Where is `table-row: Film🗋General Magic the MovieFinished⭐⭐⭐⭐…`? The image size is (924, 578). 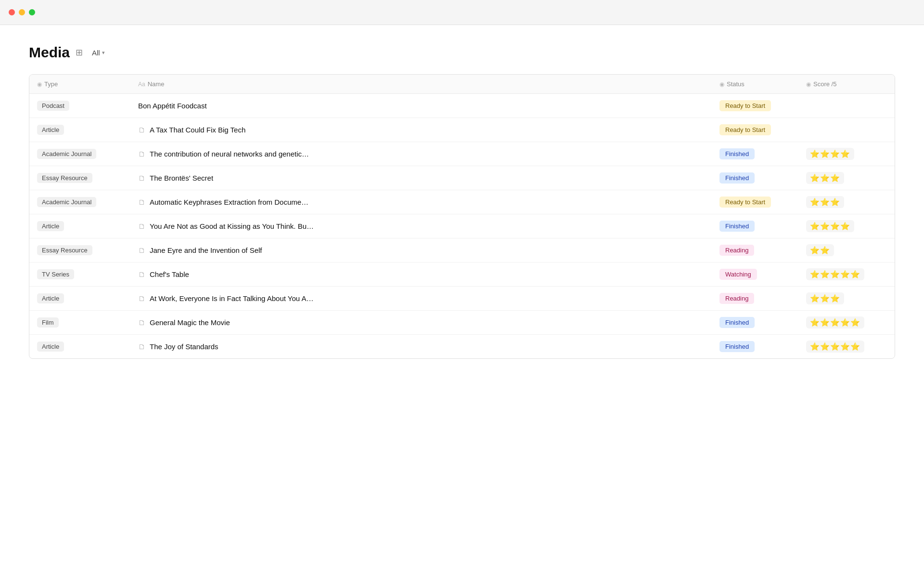
table-row: Film🗋General Magic the MovieFinished⭐⭐⭐⭐… is located at coordinates (462, 323).